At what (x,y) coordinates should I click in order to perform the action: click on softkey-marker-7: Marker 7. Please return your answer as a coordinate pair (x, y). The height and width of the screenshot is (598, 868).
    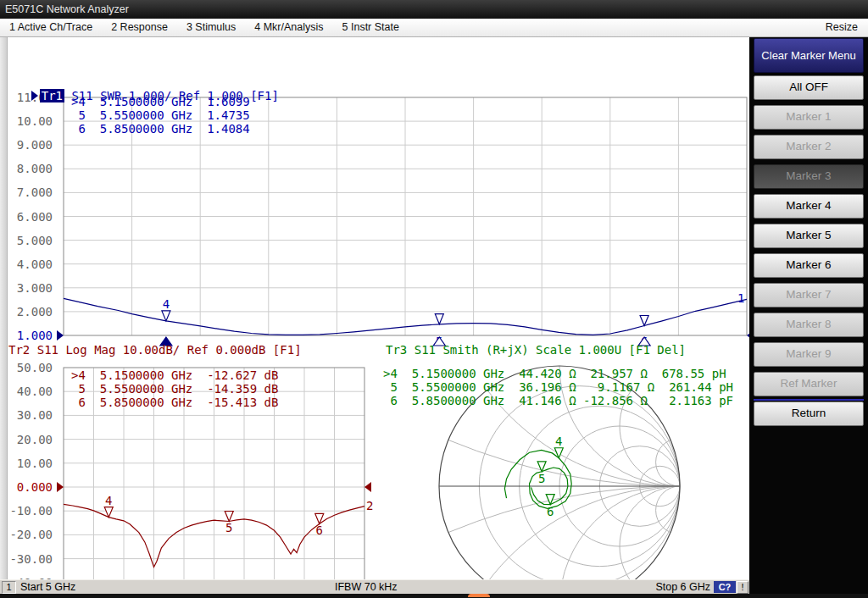
    Looking at the image, I should click on (809, 295).